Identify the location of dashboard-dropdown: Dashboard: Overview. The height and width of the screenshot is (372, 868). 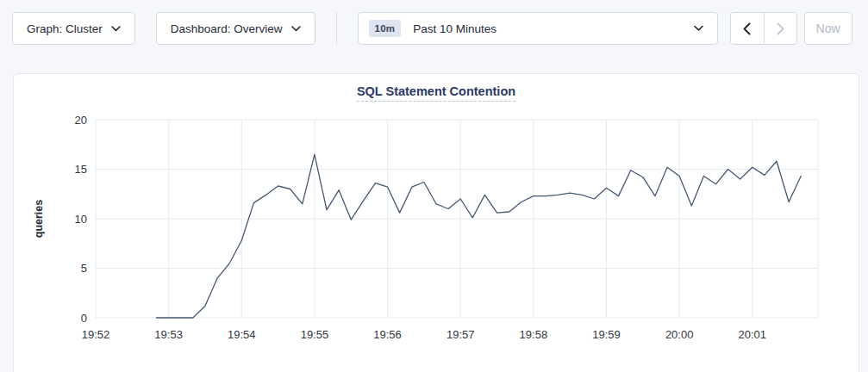
(236, 28).